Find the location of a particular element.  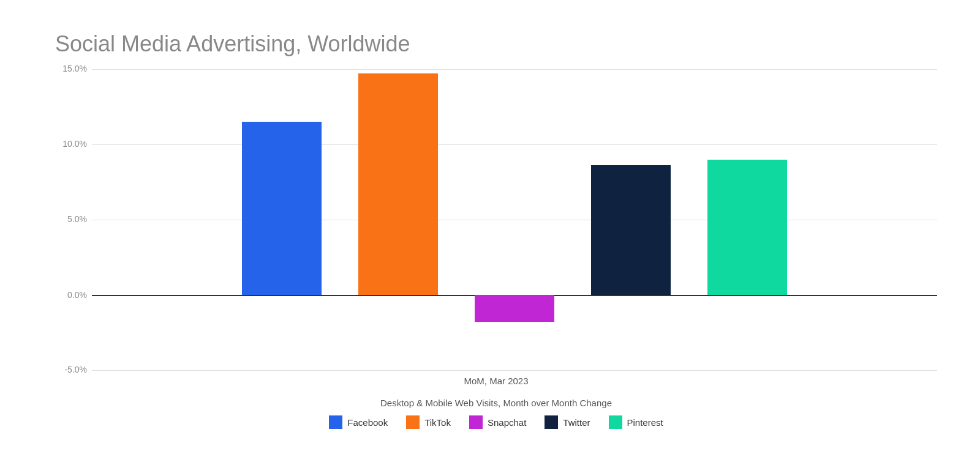

chart-subtitle: Desktop & Mobile Web Visits, Month over … is located at coordinates (496, 403).